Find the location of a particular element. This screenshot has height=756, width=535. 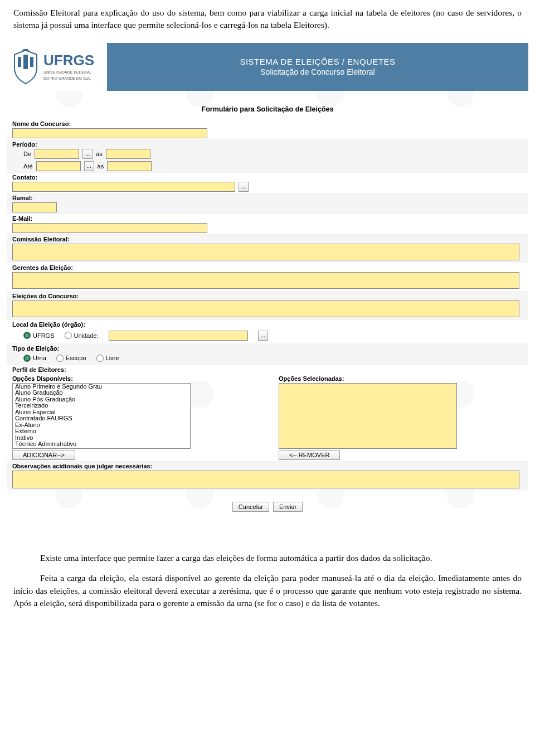

para-2: Existe uma interface que permite fazer a… is located at coordinates (268, 558).